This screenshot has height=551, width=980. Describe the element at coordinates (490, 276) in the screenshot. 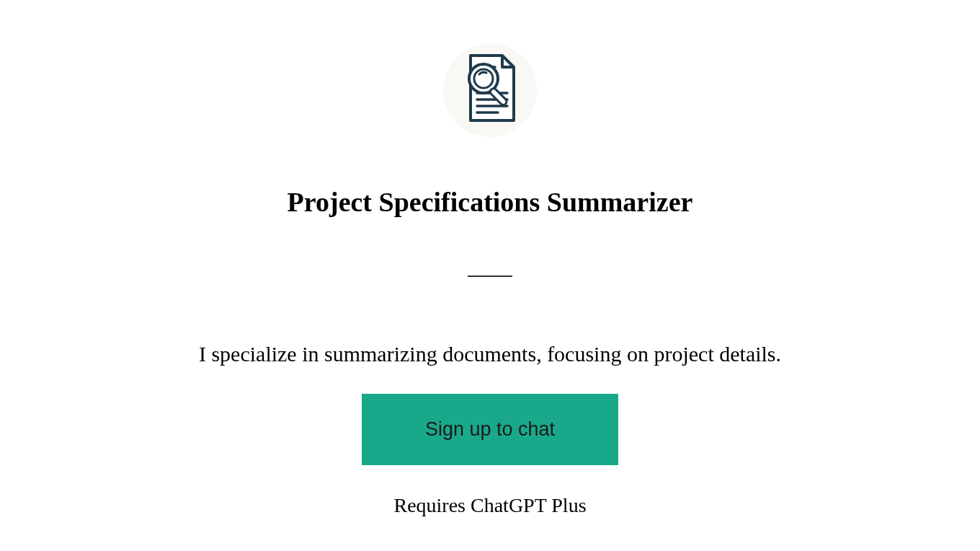

I see `divider` at that location.